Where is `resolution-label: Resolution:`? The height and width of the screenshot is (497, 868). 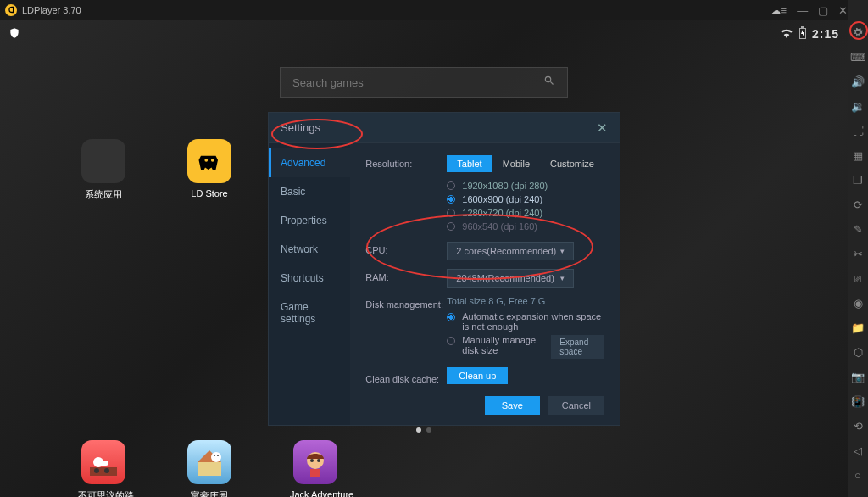
resolution-label: Resolution: is located at coordinates (406, 162).